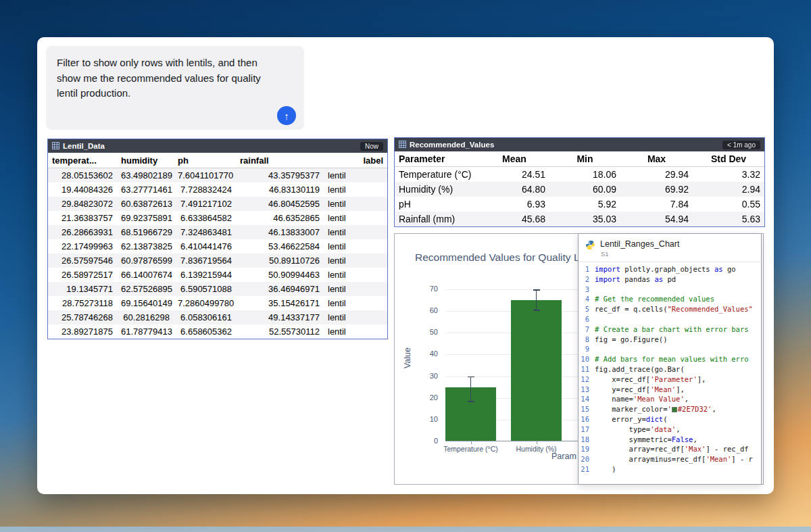  Describe the element at coordinates (729, 219) in the screenshot. I see `table-cell: 5.63` at that location.